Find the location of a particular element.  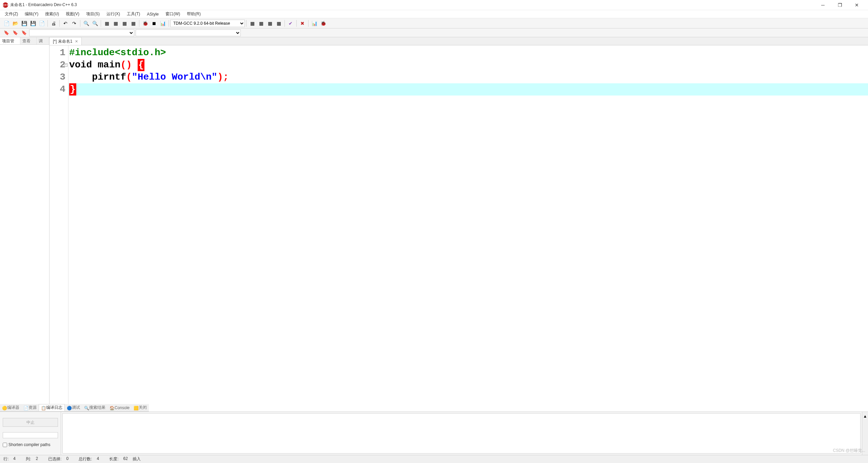

left-panel: 项目管理 查看类 调试 is located at coordinates (25, 246).